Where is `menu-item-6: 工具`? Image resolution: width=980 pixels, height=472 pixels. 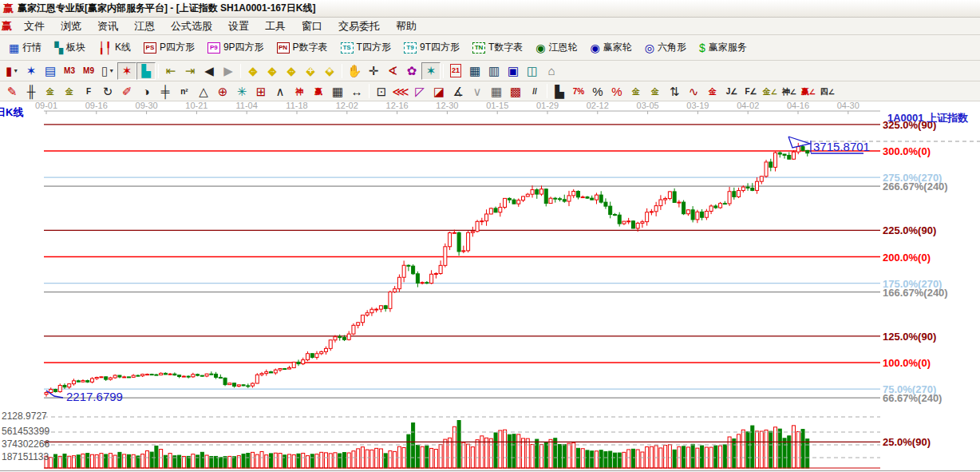 menu-item-6: 工具 is located at coordinates (275, 26).